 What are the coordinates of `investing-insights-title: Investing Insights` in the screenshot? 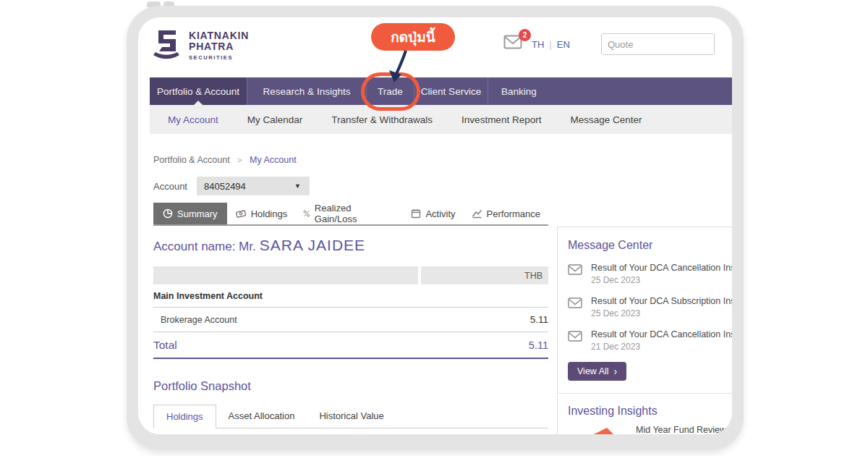 It's located at (650, 411).